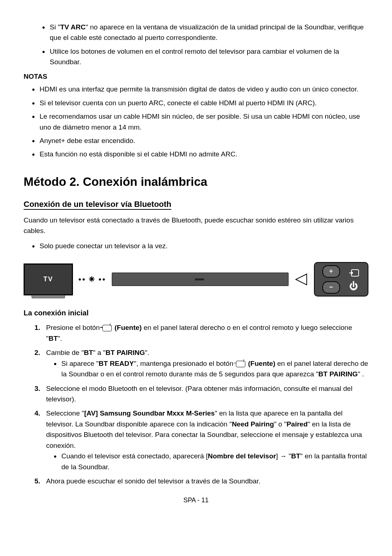  Describe the element at coordinates (204, 103) in the screenshot. I see `notas-item: Si el televisor cuenta con un puerto ARC…` at that location.